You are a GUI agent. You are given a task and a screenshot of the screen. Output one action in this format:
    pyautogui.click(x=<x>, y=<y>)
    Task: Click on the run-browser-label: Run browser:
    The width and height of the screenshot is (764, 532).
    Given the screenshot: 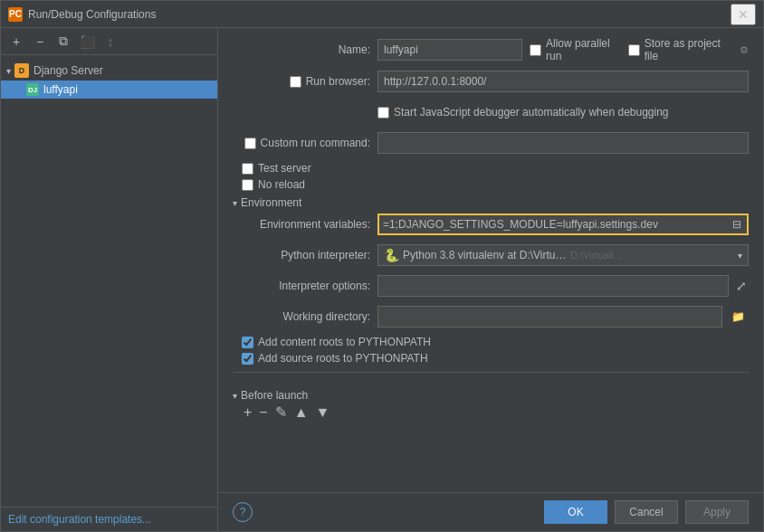 What is the action you would take?
    pyautogui.click(x=305, y=81)
    